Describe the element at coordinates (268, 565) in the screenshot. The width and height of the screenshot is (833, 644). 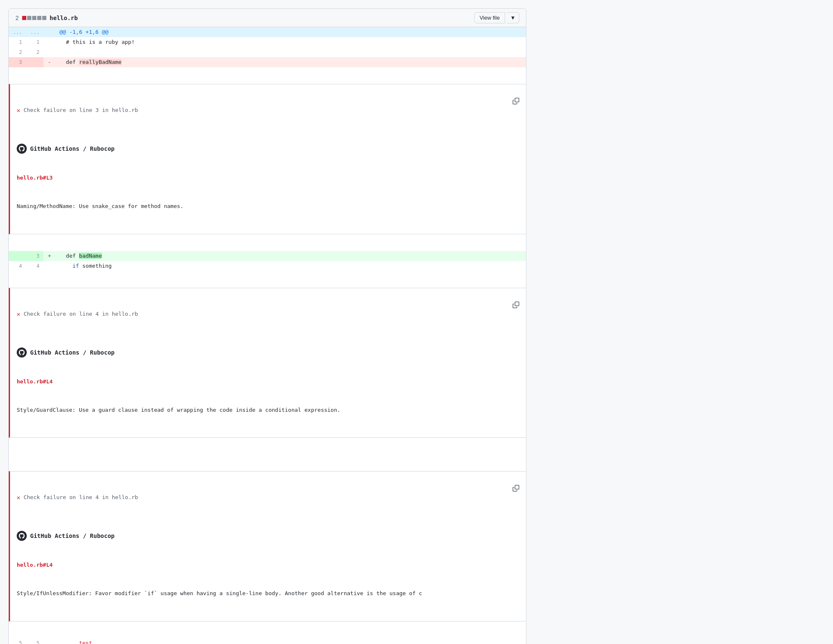
I see `annotation-link-3: hello.rb#L4` at that location.